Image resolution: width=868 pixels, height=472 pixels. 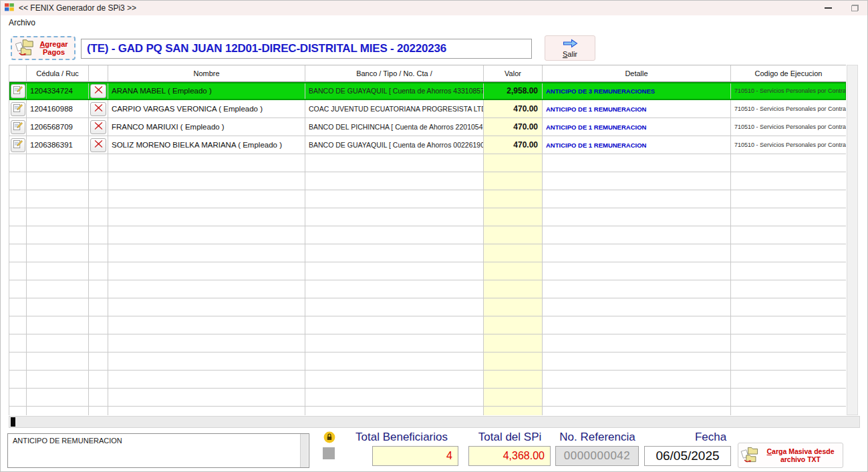 I want to click on windows-logo-icon, so click(x=9, y=8).